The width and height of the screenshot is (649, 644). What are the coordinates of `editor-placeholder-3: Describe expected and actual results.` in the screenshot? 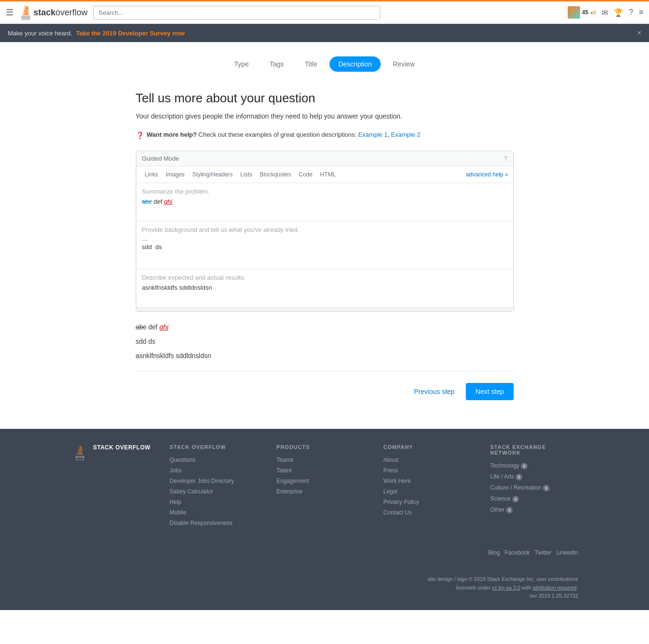 It's located at (325, 277).